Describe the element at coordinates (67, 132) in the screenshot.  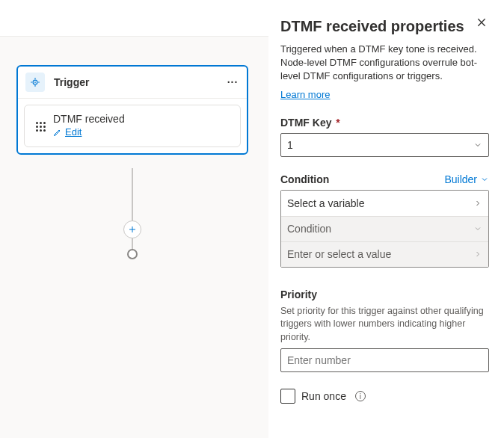
I see `edit-link: Edit` at that location.